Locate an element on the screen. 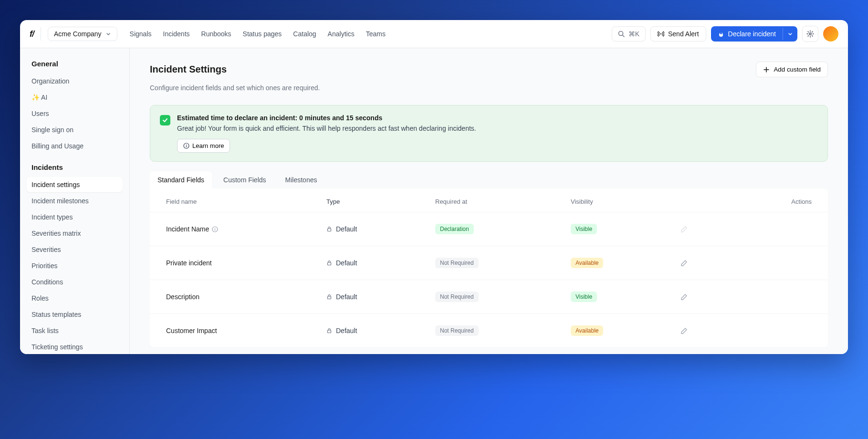  sidebar-item-task-lists: Task lists is located at coordinates (74, 331).